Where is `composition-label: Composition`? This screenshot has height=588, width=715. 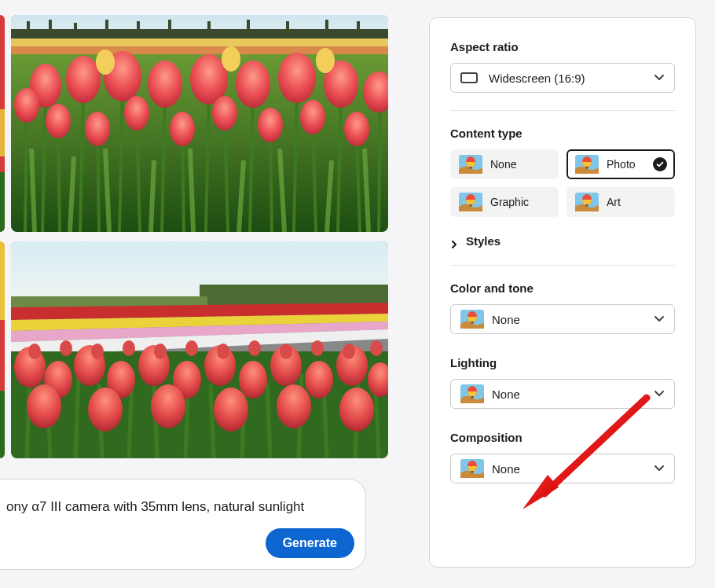 composition-label: Composition is located at coordinates (563, 437).